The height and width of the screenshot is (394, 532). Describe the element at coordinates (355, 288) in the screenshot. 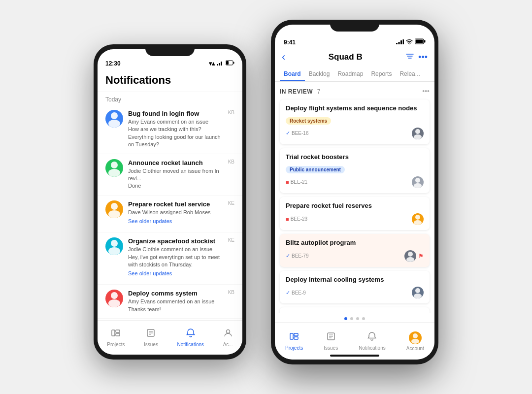

I see `board-card: Deploy internal cooling systems ✓ BEE-9` at that location.